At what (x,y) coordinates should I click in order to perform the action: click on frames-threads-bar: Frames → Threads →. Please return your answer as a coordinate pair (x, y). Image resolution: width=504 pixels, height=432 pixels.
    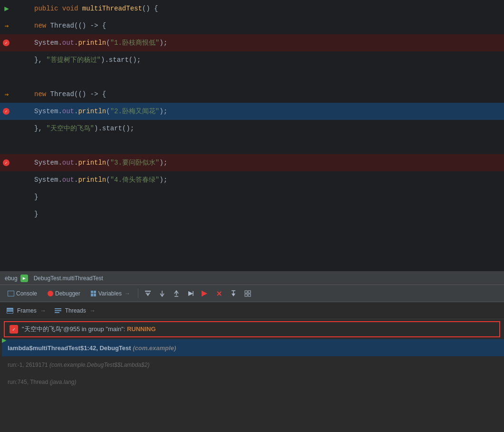
    Looking at the image, I should click on (252, 311).